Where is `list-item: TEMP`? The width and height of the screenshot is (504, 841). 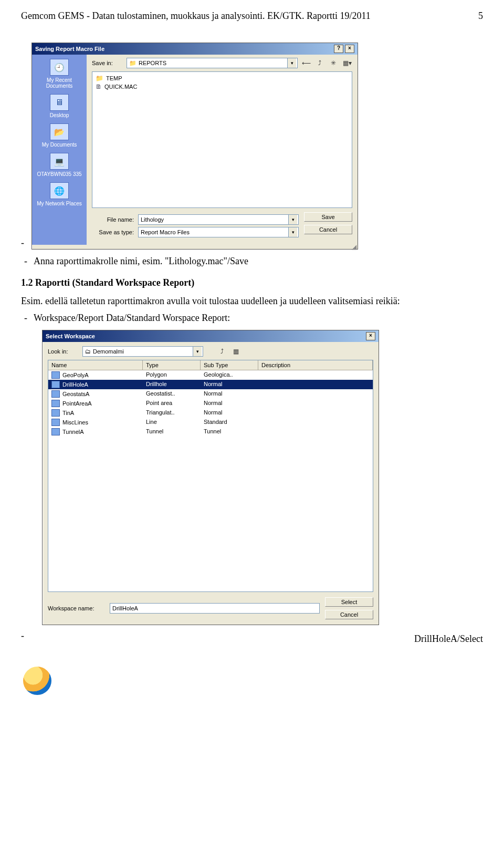
list-item: TEMP is located at coordinates (222, 78).